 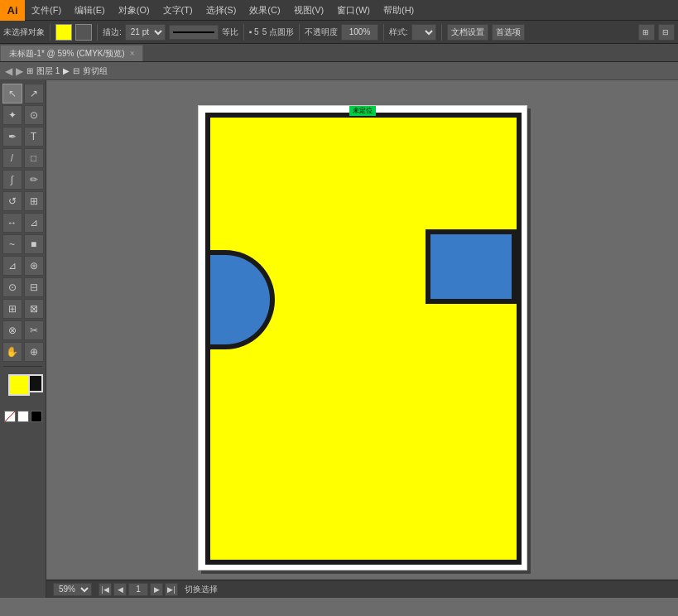 I want to click on text-tool: T, so click(x=34, y=137).